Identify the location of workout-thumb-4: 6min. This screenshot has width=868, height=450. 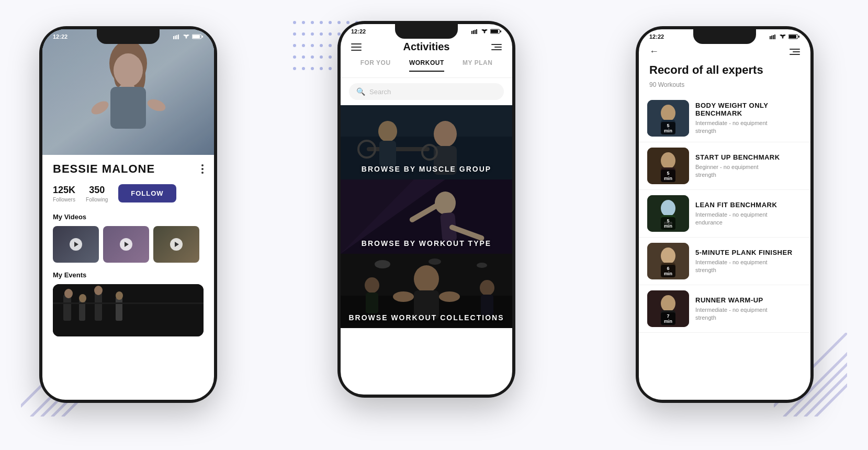
(668, 261).